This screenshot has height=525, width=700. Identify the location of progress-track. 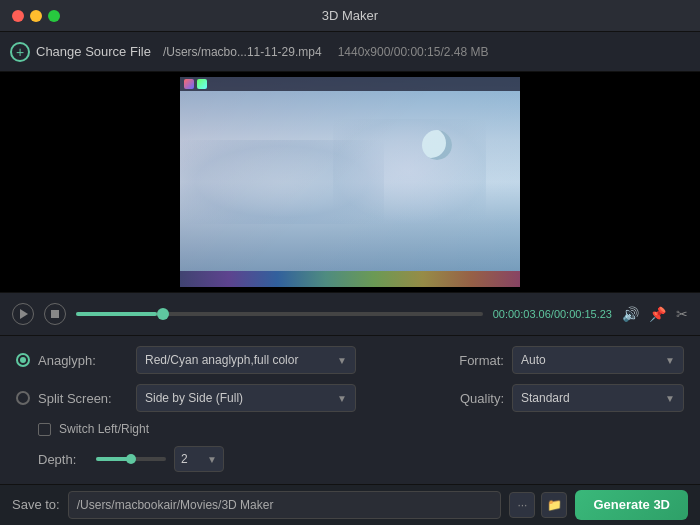
(280, 314).